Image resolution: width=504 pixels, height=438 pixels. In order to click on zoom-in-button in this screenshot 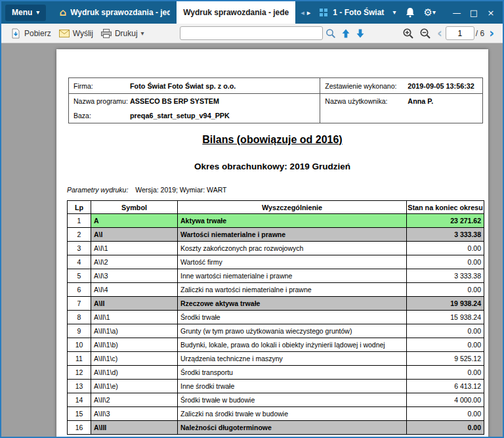, I will do `click(408, 33)`.